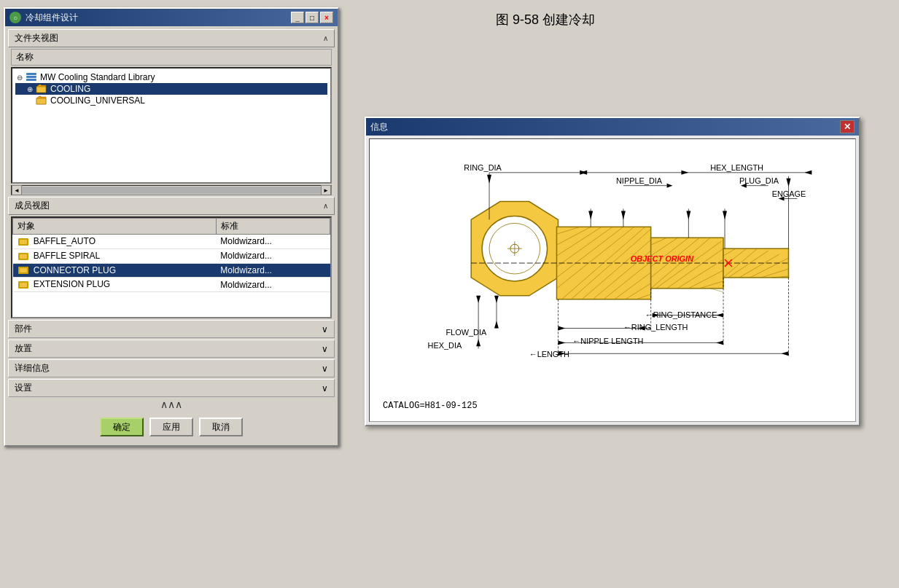  I want to click on folder-icon-universal, so click(42, 101).